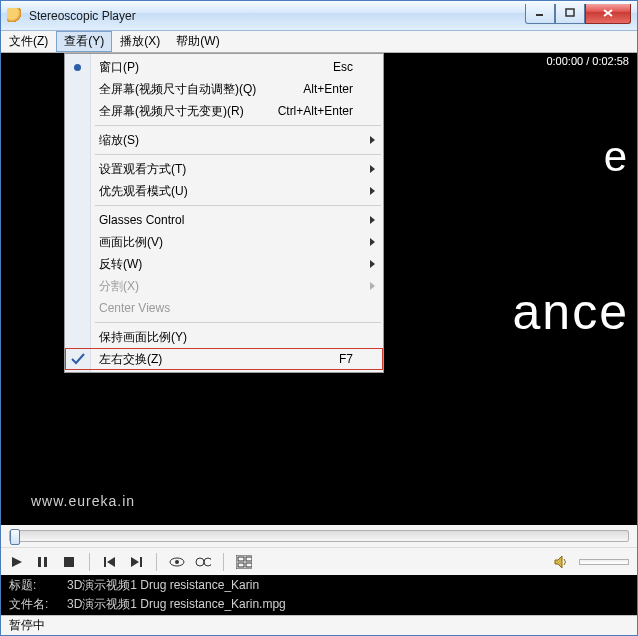 The width and height of the screenshot is (638, 636). I want to click on menu-item-shortcut: Ctrl+Alt+Enter, so click(316, 111).